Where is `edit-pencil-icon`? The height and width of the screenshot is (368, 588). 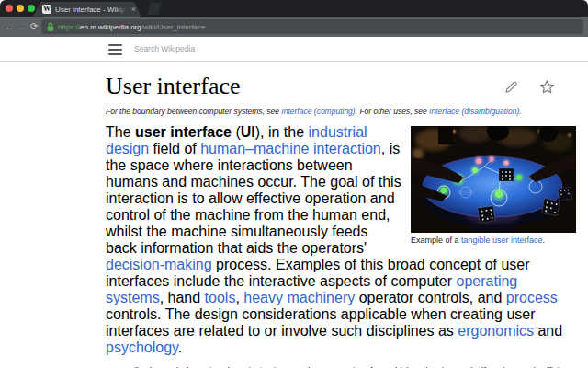 edit-pencil-icon is located at coordinates (512, 86).